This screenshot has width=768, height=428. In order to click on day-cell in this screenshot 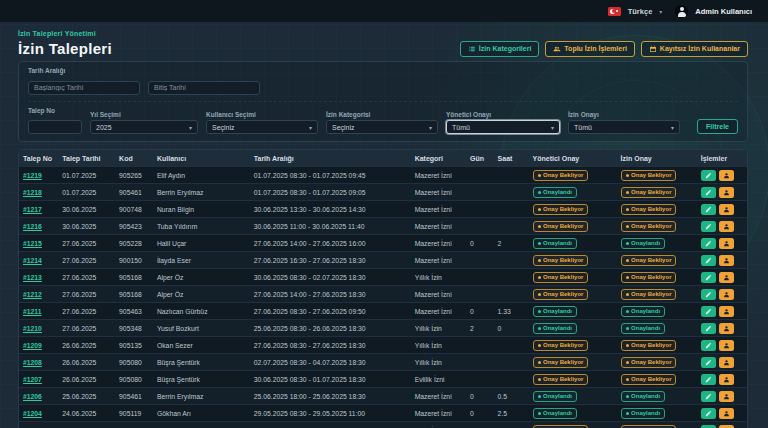, I will do `click(480, 294)`.